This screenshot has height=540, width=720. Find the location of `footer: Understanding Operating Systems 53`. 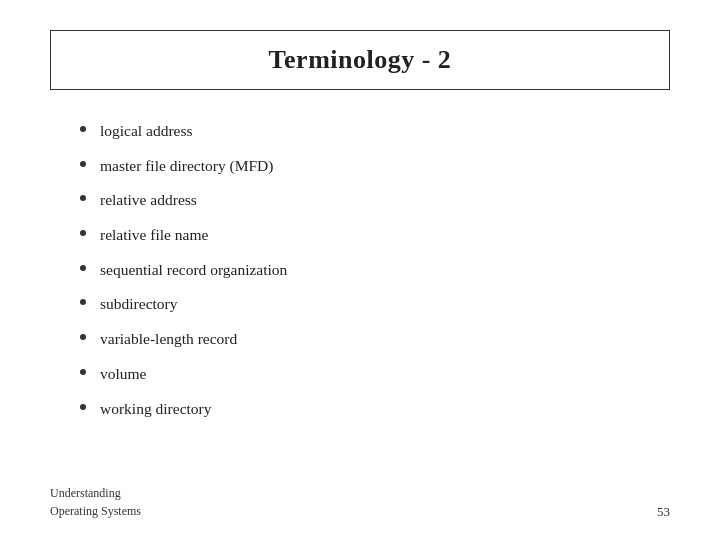

footer: Understanding Operating Systems 53 is located at coordinates (360, 502).